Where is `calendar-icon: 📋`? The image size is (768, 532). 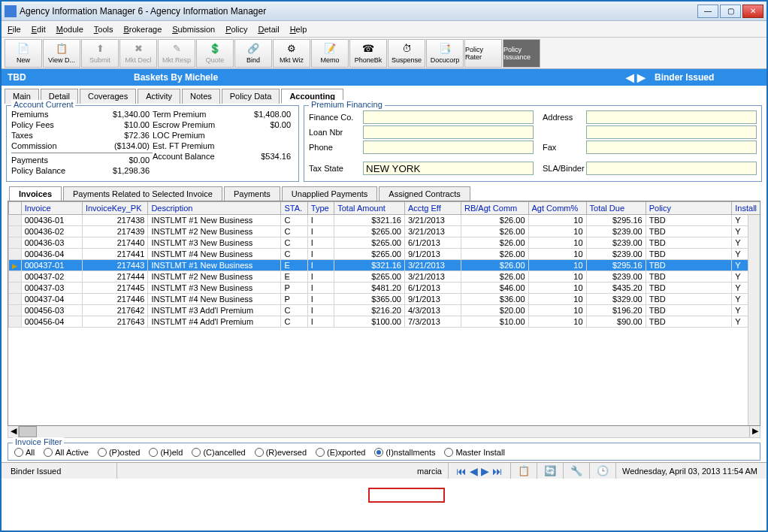 calendar-icon: 📋 is located at coordinates (524, 470).